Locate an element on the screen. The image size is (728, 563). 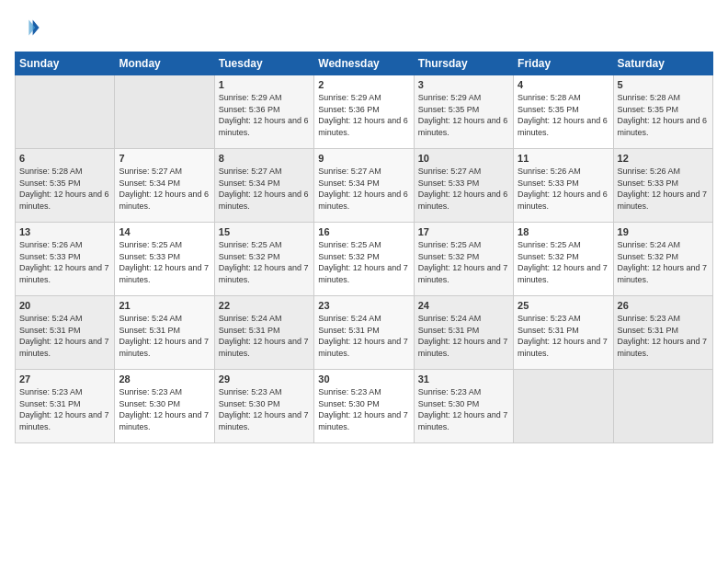
header-sunday: Sunday is located at coordinates (65, 64).